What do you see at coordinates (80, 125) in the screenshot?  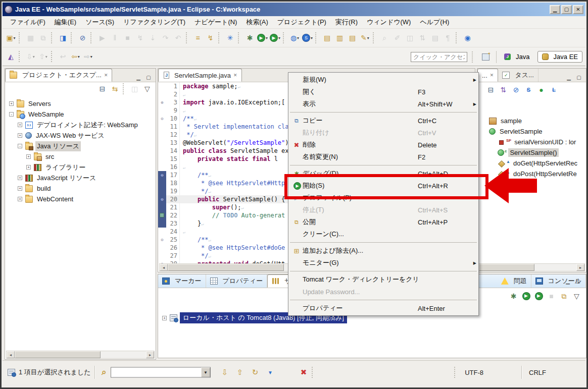 I see `tree-item: +デプロイメント記述子: WebSamp` at bounding box center [80, 125].